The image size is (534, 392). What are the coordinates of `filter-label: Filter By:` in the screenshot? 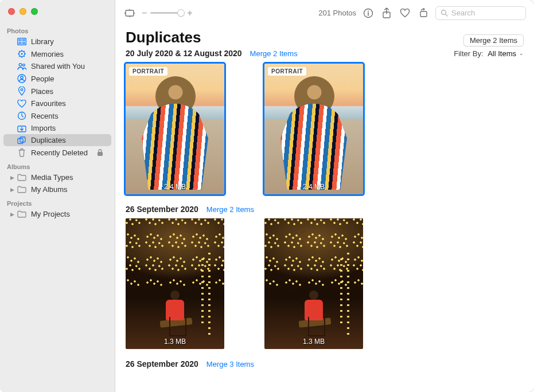 It's located at (468, 54).